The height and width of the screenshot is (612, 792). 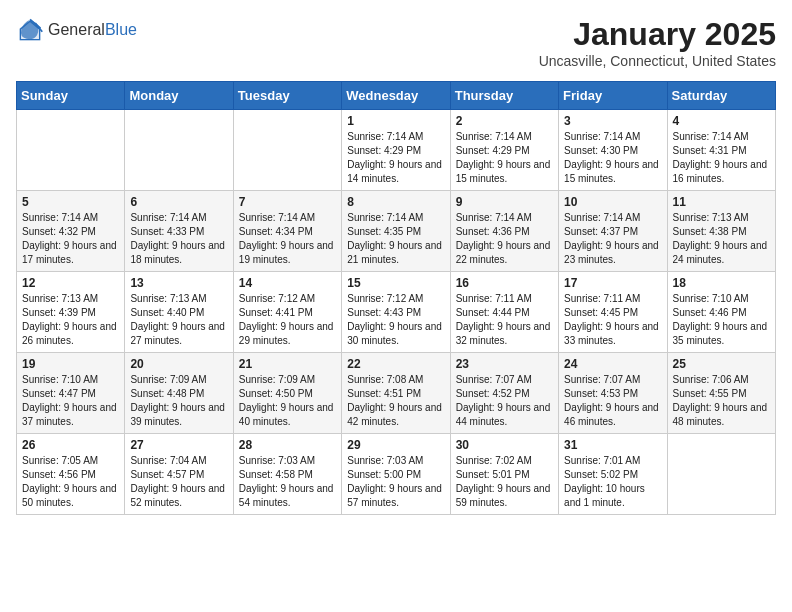 I want to click on day-info: Sunrise: 7:04 AMSunset: 4:57 PMDaylight:…, so click(x=178, y=482).